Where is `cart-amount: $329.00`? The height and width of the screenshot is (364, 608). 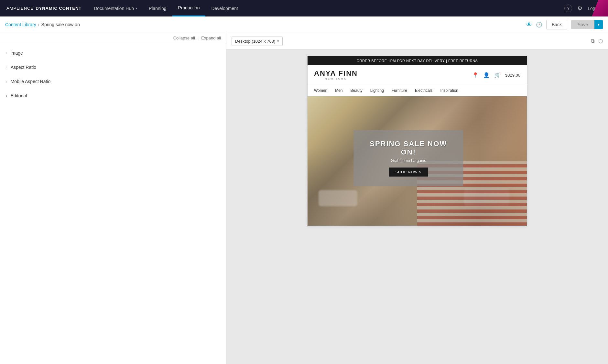 cart-amount: $329.00 is located at coordinates (513, 75).